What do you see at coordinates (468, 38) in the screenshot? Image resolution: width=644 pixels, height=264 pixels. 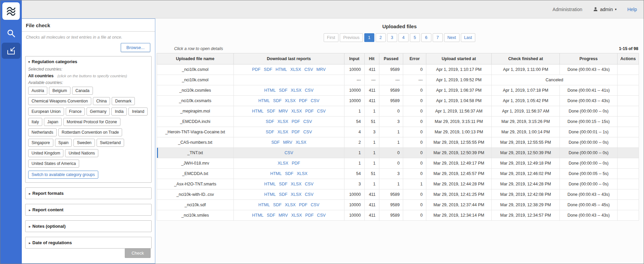 I see `page-last: Last` at bounding box center [468, 38].